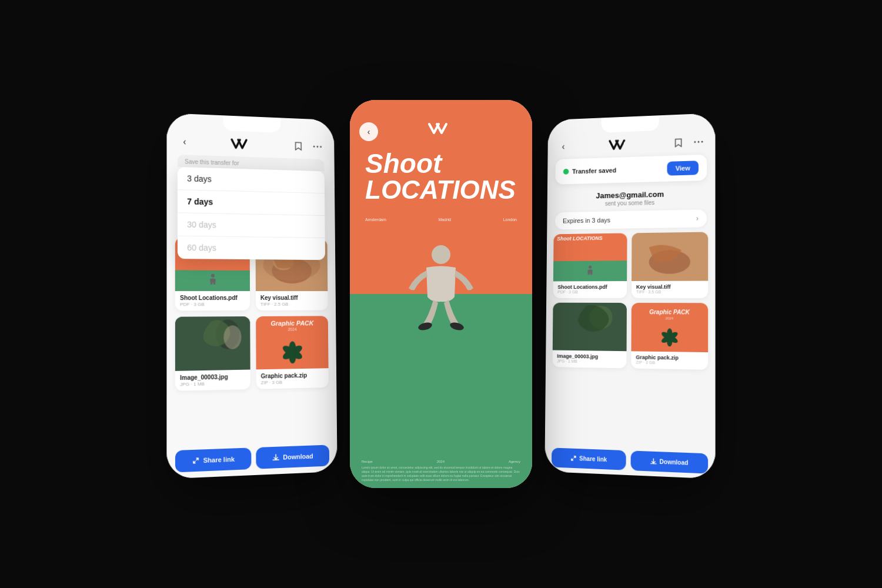  Describe the element at coordinates (293, 375) in the screenshot. I see `file-name-graphic-pack: Graphic pack.zip` at that location.